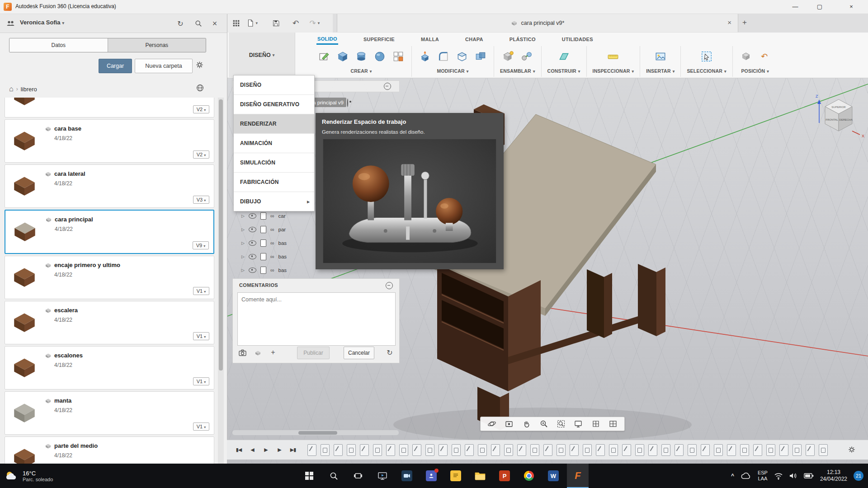 Image resolution: width=868 pixels, height=488 pixels. Describe the element at coordinates (660, 56) in the screenshot. I see `insert-canvas-button` at that location.